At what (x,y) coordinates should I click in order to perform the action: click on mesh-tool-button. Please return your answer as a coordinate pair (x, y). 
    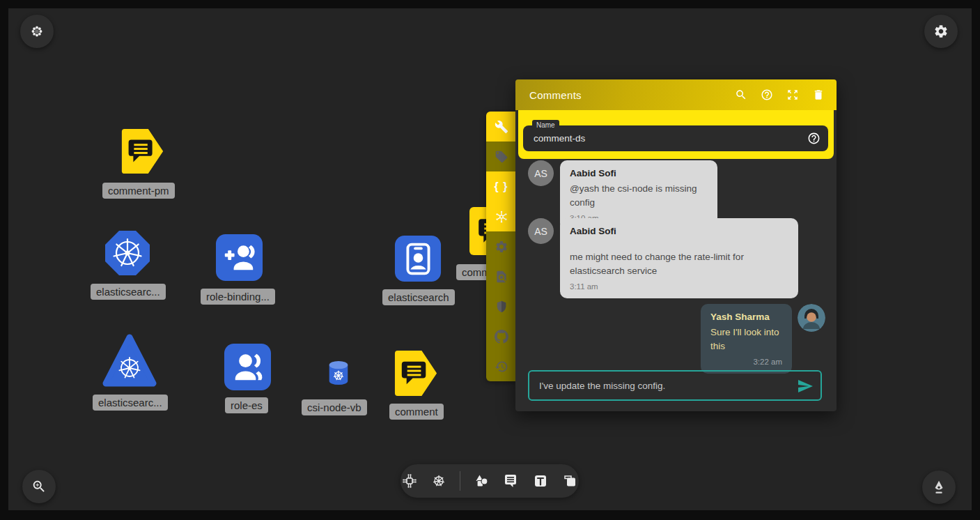
    Looking at the image, I should click on (501, 216).